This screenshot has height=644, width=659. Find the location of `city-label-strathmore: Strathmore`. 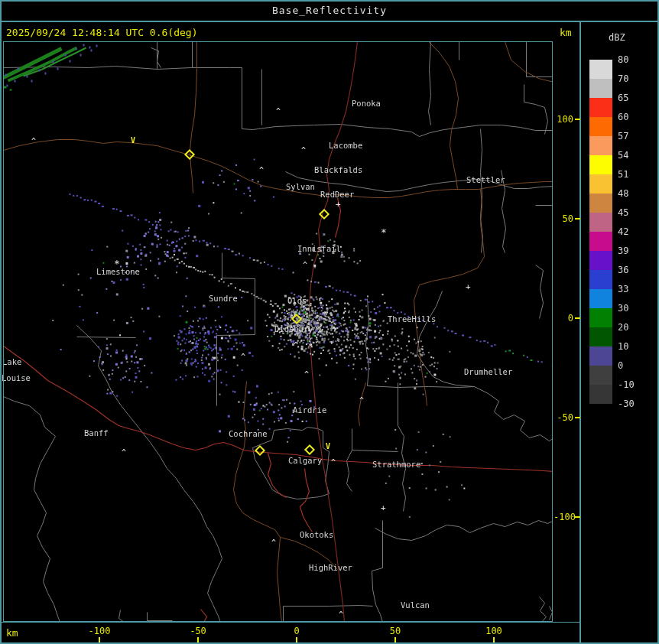

city-label-strathmore: Strathmore is located at coordinates (396, 464).